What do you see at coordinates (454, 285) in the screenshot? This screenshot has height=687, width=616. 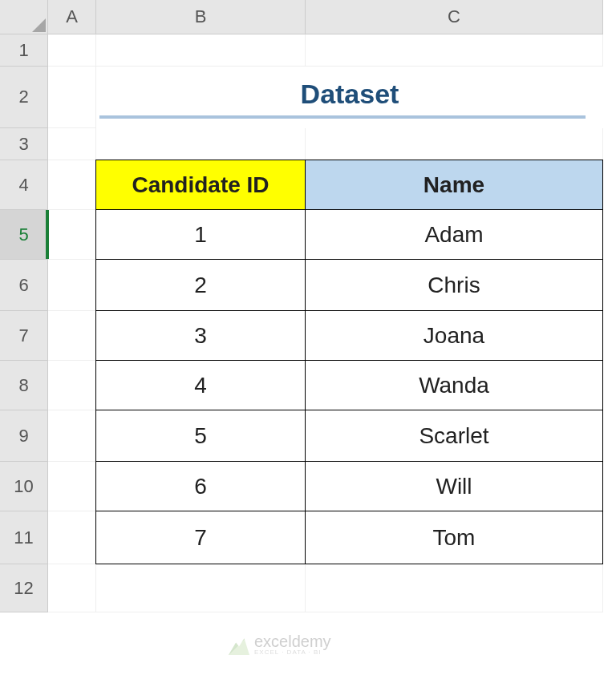 I see `cell-C6: Chris` at bounding box center [454, 285].